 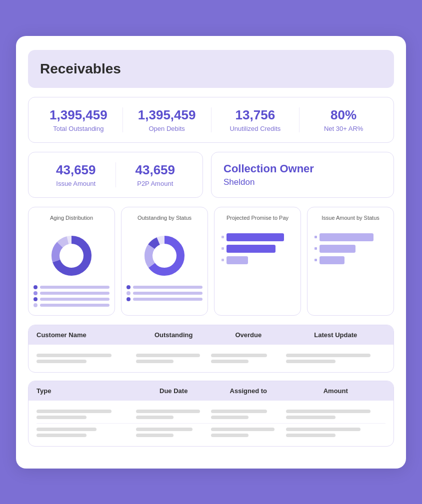 I want to click on customer-table: Customer Name Outstanding Overdue Latest…, so click(x=211, y=349).